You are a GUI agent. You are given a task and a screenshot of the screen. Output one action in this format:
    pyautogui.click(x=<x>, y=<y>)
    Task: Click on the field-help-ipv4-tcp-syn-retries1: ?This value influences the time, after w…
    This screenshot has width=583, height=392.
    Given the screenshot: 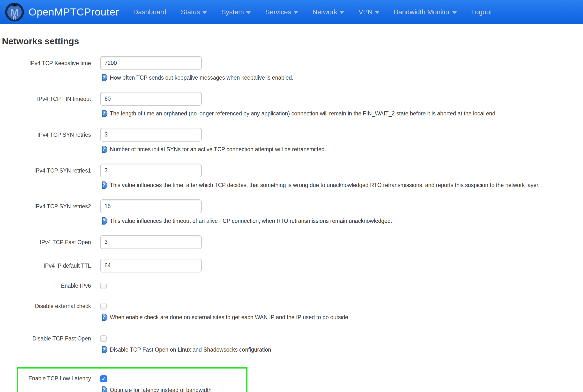 What is the action you would take?
    pyautogui.click(x=342, y=185)
    